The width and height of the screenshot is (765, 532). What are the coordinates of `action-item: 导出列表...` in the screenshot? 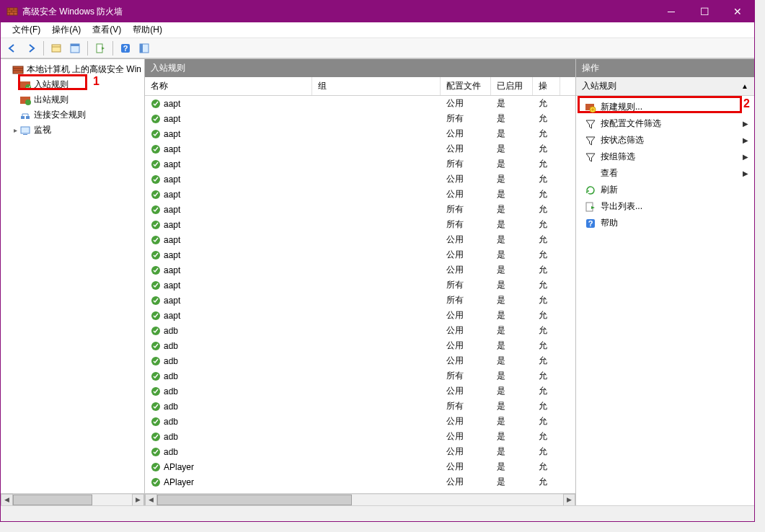 It's located at (665, 206).